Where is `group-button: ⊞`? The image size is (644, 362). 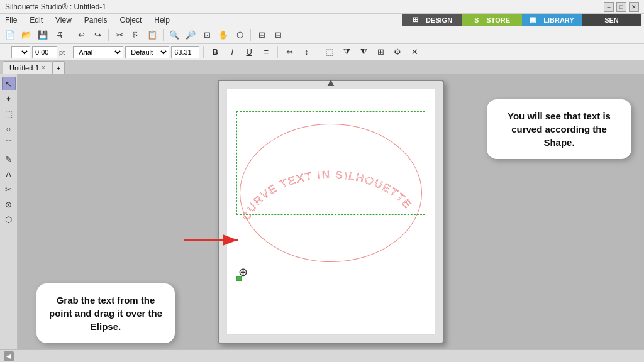
group-button: ⊞ is located at coordinates (262, 35).